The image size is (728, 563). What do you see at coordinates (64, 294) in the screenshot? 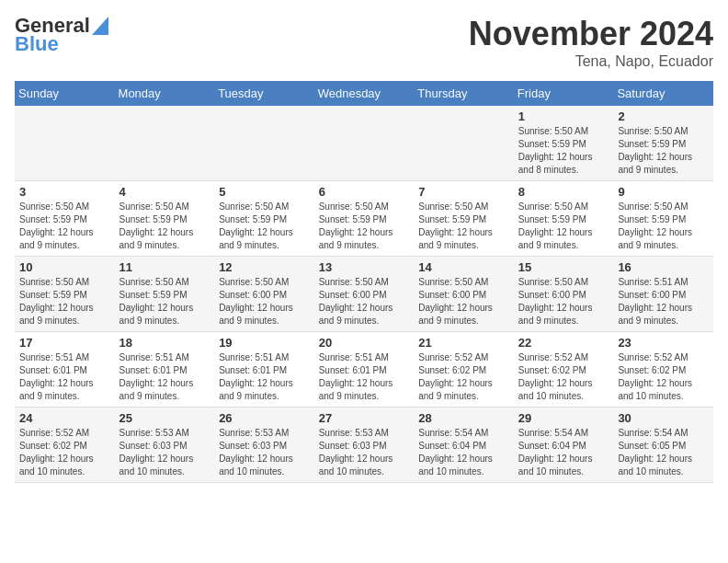
I see `calendar-cell: 10Sunrise: 5:50 AM Sunset: 5:59 PM Dayli…` at bounding box center [64, 294].